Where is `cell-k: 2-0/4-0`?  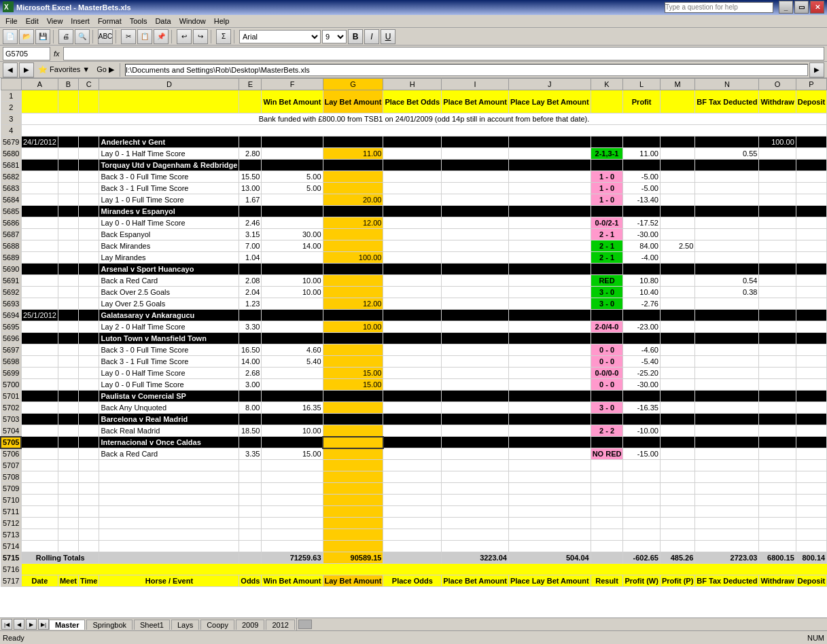 cell-k: 2-0/4-0 is located at coordinates (607, 327).